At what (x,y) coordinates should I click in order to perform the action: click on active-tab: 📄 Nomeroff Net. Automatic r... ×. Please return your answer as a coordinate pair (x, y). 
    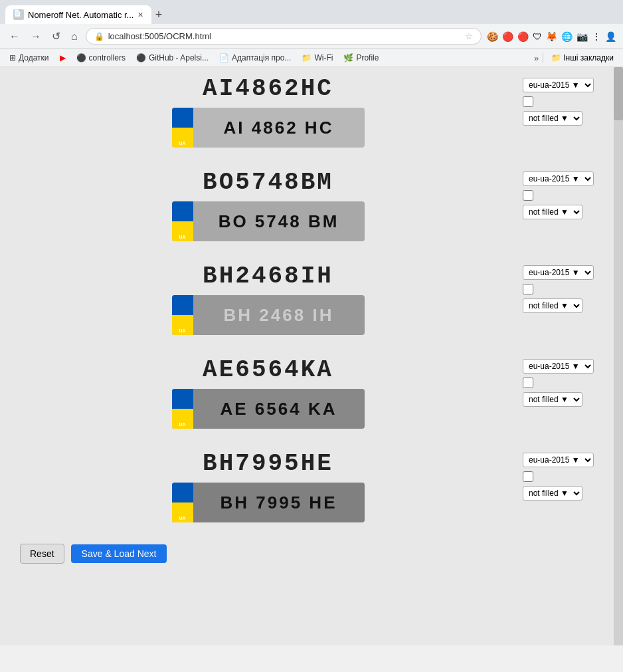
    Looking at the image, I should click on (78, 15).